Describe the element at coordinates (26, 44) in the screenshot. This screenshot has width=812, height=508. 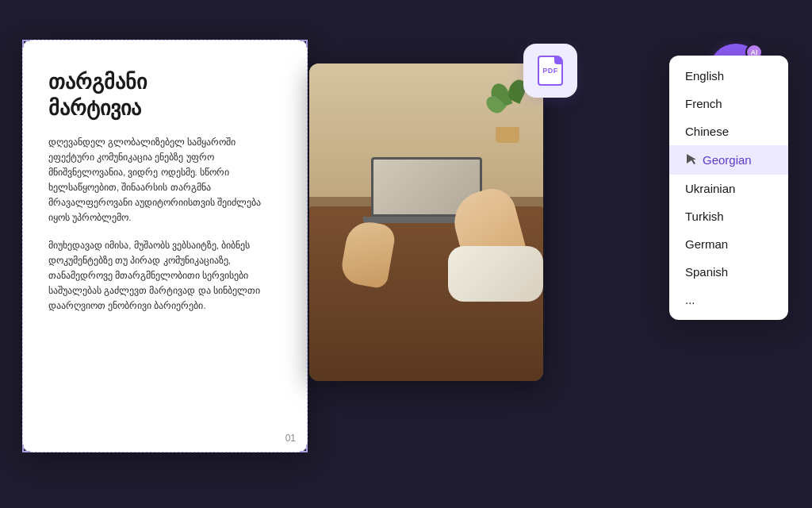
I see `corner-tl` at that location.